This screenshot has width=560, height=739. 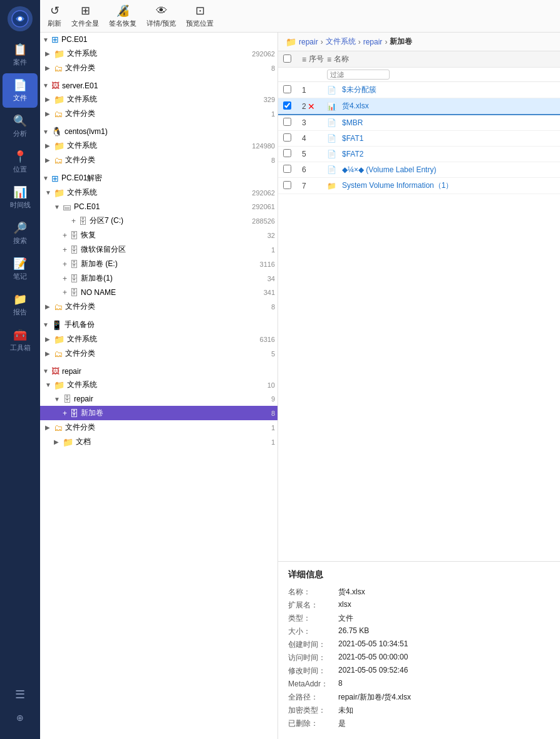 I want to click on sidebar-item-file: 📄 文件, so click(x=20, y=90).